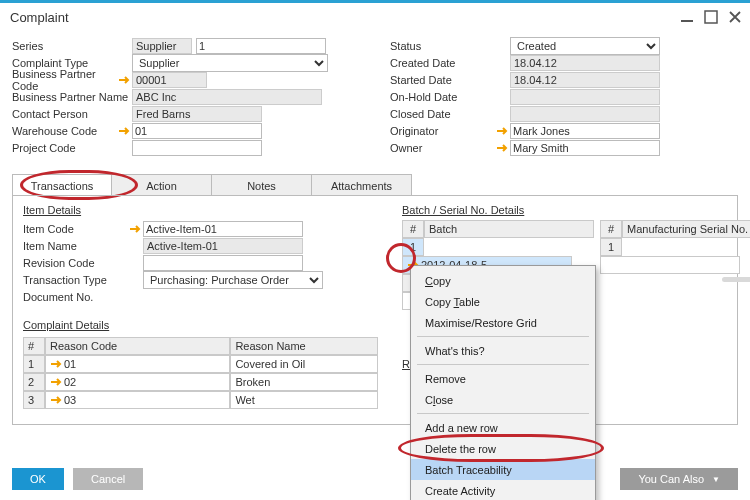  I want to click on mserial-grid: # Manufacturing Serial No. 1, so click(675, 265).